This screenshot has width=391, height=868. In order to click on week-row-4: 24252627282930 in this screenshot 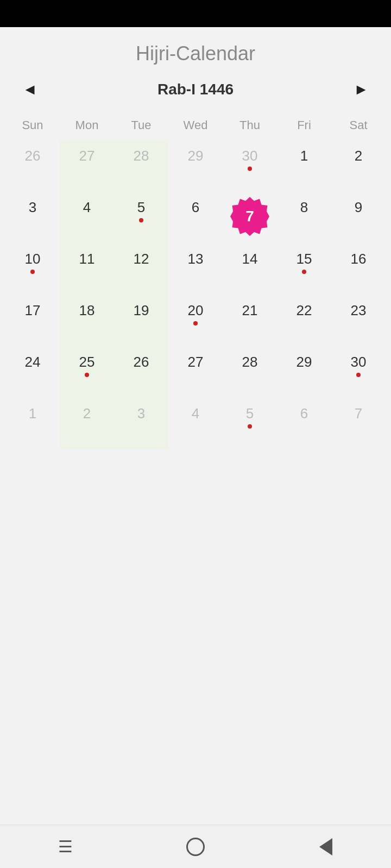, I will do `click(195, 372)`.